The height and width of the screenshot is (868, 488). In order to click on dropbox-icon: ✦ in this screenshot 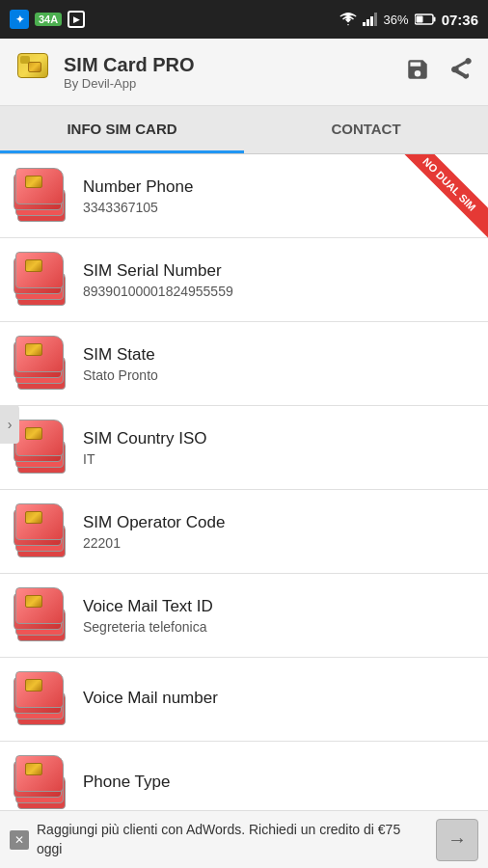, I will do `click(19, 19)`.